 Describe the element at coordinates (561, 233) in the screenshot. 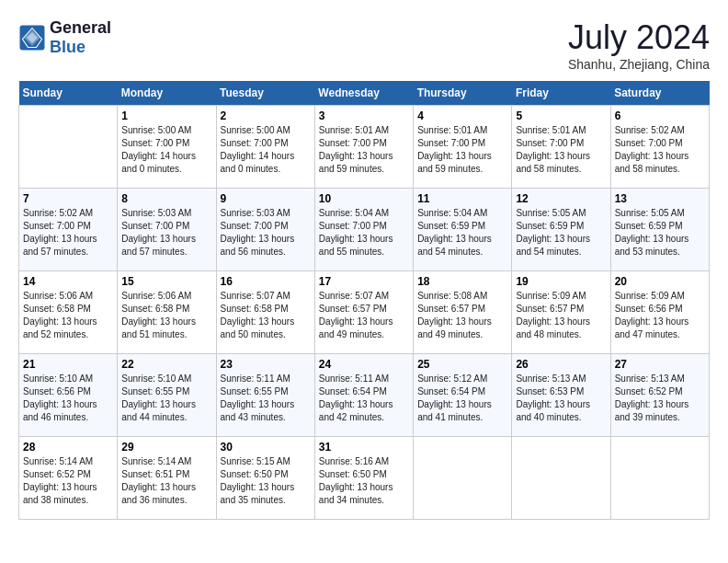

I see `day-info: Sunrise: 5:05 AMSunset: 6:59 PMDaylight:…` at that location.